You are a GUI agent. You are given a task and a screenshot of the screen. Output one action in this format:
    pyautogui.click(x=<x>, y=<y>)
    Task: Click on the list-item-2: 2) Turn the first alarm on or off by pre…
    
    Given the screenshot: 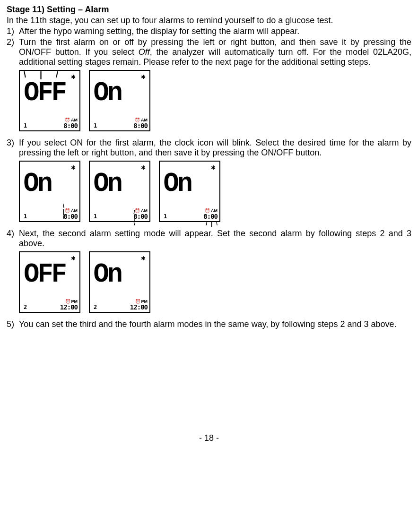 What is the action you would take?
    pyautogui.click(x=209, y=52)
    